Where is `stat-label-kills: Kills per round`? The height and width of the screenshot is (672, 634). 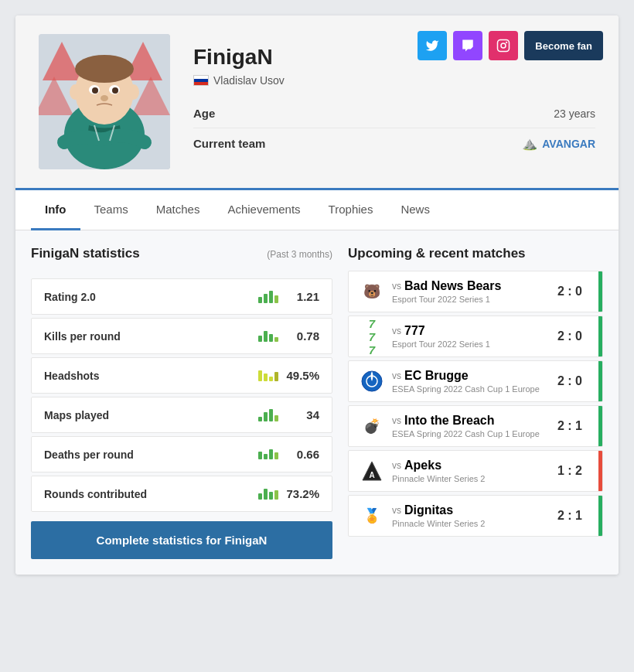
stat-label-kills: Kills per round is located at coordinates (82, 336).